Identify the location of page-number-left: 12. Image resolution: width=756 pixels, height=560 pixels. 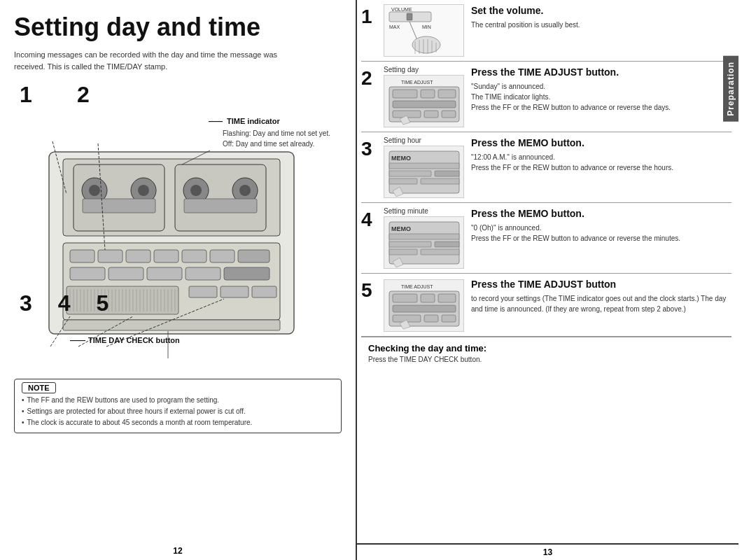
(178, 551).